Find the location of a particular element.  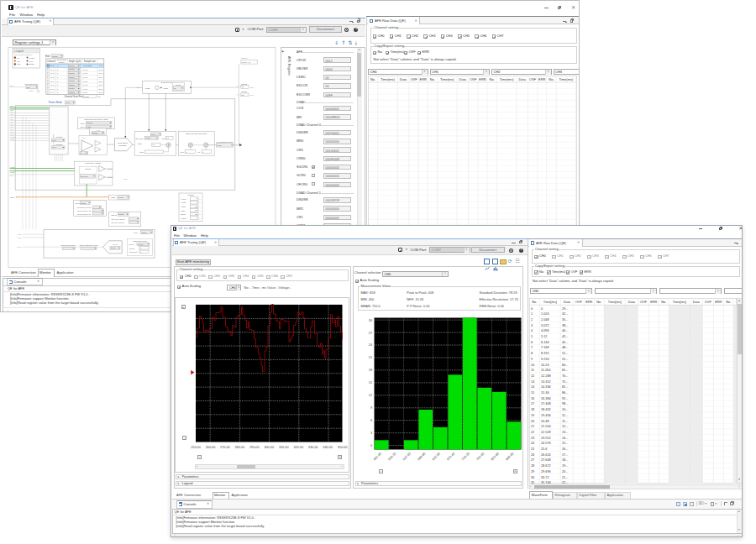

svg-text: Select is located at coordinates (87, 169).